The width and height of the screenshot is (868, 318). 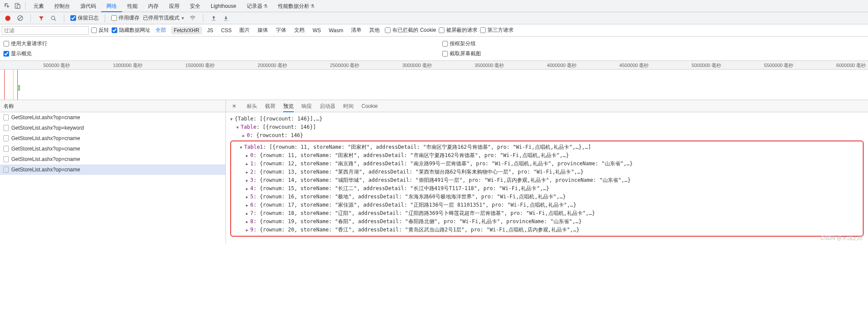 I want to click on dtab-initiator: 启动器, so click(x=328, y=106).